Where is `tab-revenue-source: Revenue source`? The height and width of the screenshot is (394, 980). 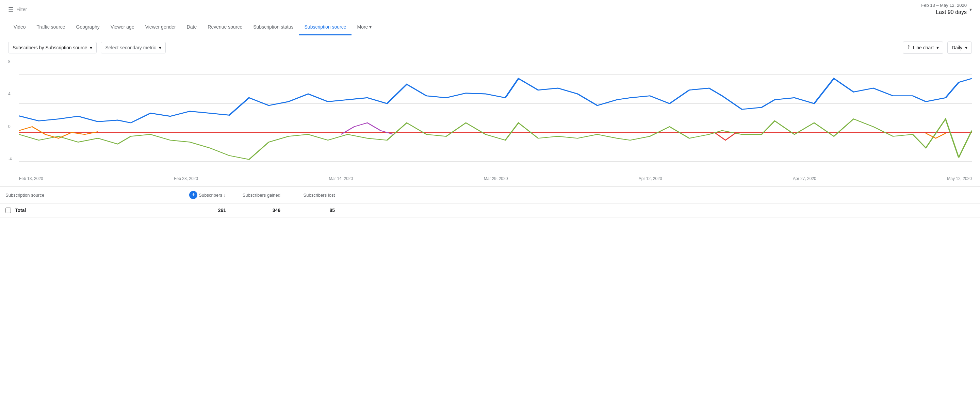 tab-revenue-source: Revenue source is located at coordinates (225, 27).